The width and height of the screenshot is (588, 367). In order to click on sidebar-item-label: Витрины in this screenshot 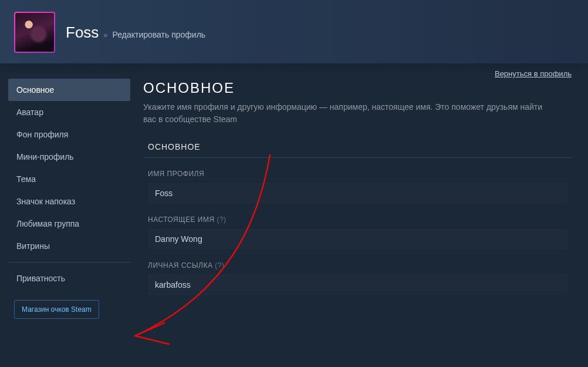, I will do `click(33, 246)`.